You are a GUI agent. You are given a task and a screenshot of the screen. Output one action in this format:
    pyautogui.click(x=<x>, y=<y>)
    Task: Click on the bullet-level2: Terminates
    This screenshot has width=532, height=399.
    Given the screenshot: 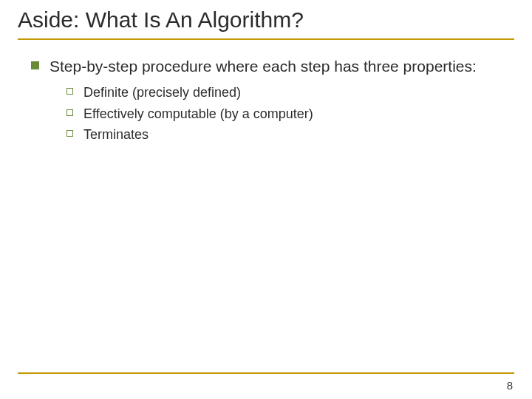 What is the action you would take?
    pyautogui.click(x=290, y=134)
    